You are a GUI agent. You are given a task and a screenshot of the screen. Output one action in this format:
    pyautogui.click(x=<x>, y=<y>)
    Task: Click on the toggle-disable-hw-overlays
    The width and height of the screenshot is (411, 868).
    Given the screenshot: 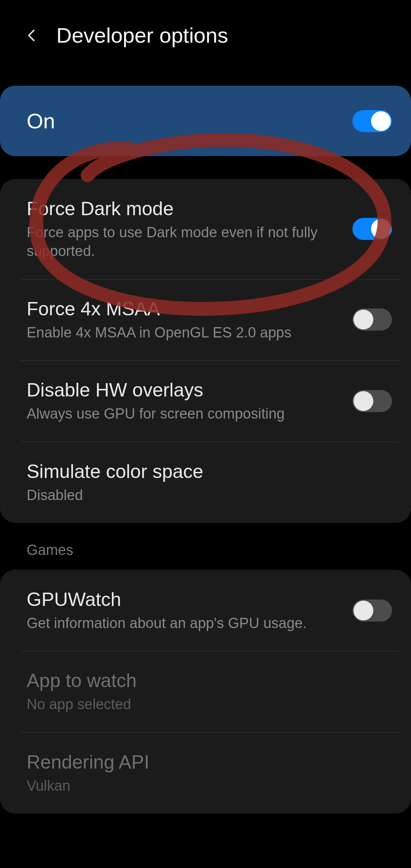 What is the action you would take?
    pyautogui.click(x=372, y=401)
    